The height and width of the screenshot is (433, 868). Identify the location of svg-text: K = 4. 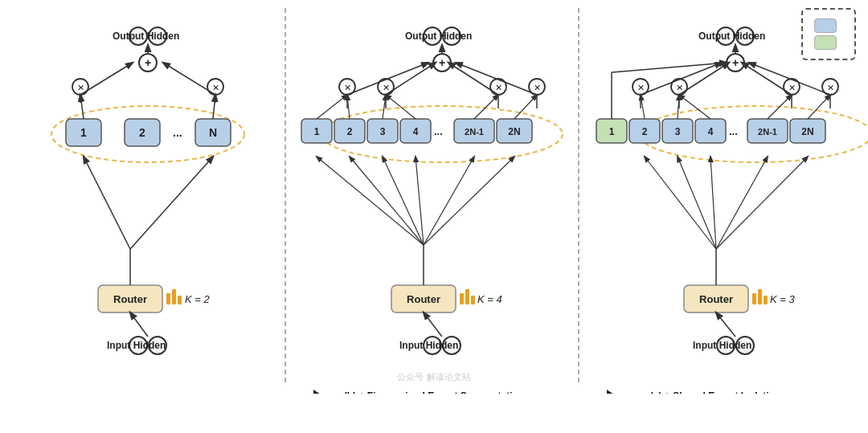
(490, 299).